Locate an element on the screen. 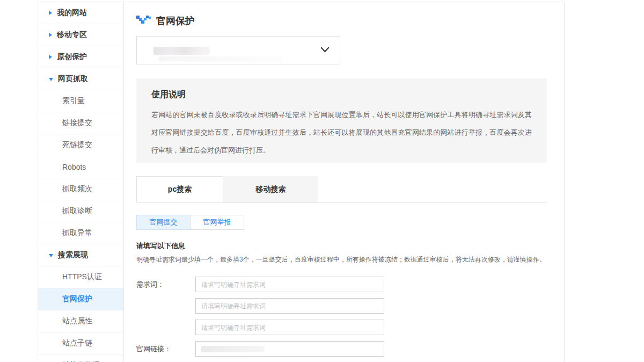 The height and width of the screenshot is (362, 644). redacted-link-value is located at coordinates (233, 349).